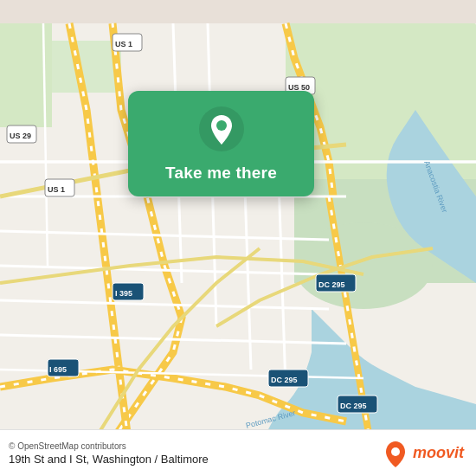 The height and width of the screenshot is (476, 476). Describe the element at coordinates (109, 459) in the screenshot. I see `location-label: 19th St and I St, Washington / Baltimore` at that location.